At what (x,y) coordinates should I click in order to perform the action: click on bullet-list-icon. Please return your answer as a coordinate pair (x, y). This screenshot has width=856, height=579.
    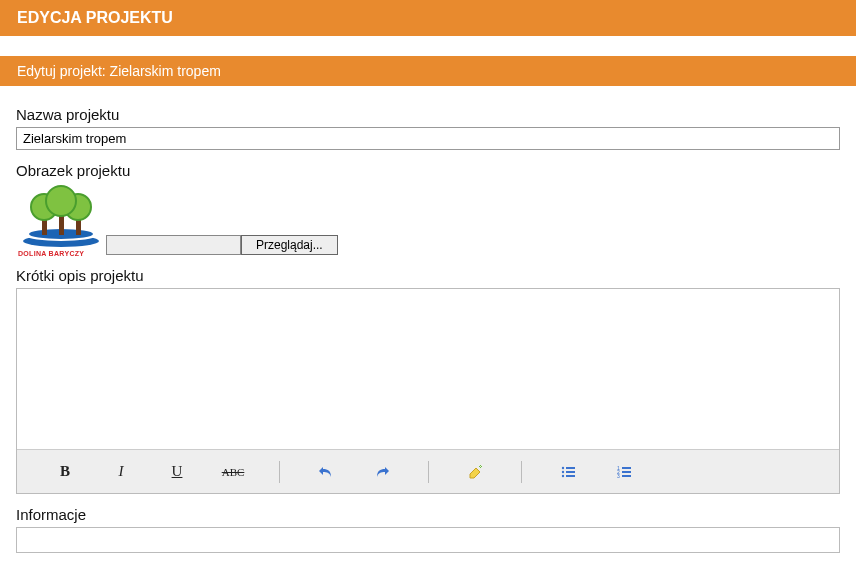
    Looking at the image, I should click on (568, 472).